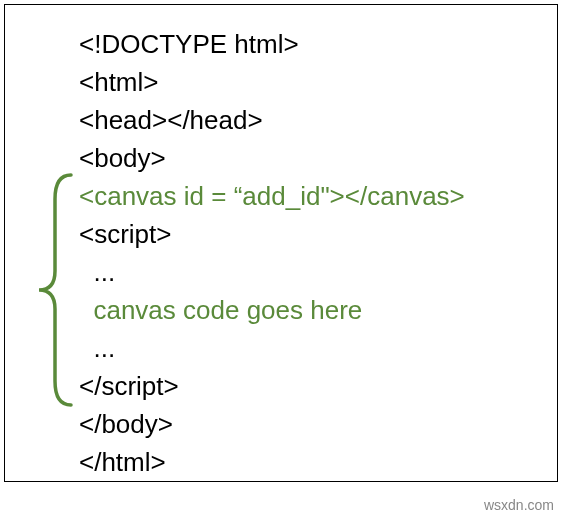 The image size is (564, 519). Describe the element at coordinates (272, 158) in the screenshot. I see `code-line-body-open: <body>` at that location.